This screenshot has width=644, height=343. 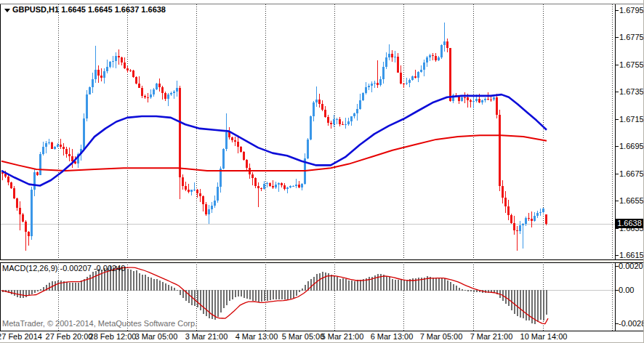 What do you see at coordinates (7, 10) in the screenshot?
I see `symbol-dropdown-icon` at bounding box center [7, 10].